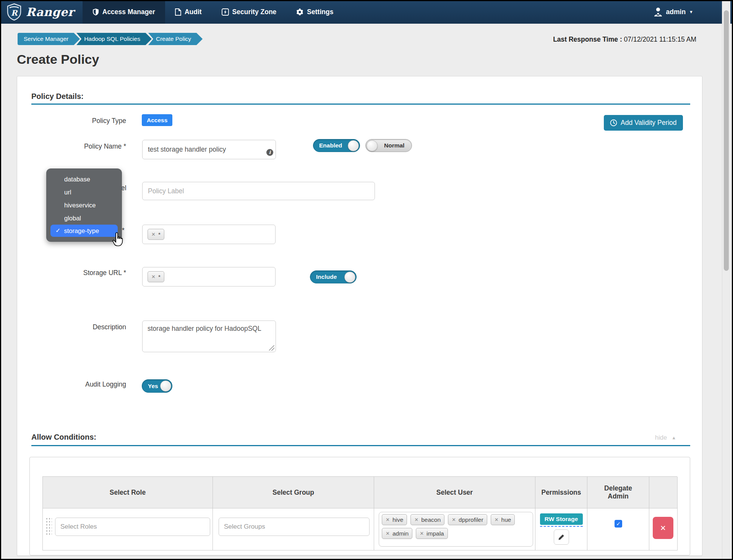 Image resolution: width=733 pixels, height=560 pixels. Describe the element at coordinates (726, 280) in the screenshot. I see `scrollbar` at that location.